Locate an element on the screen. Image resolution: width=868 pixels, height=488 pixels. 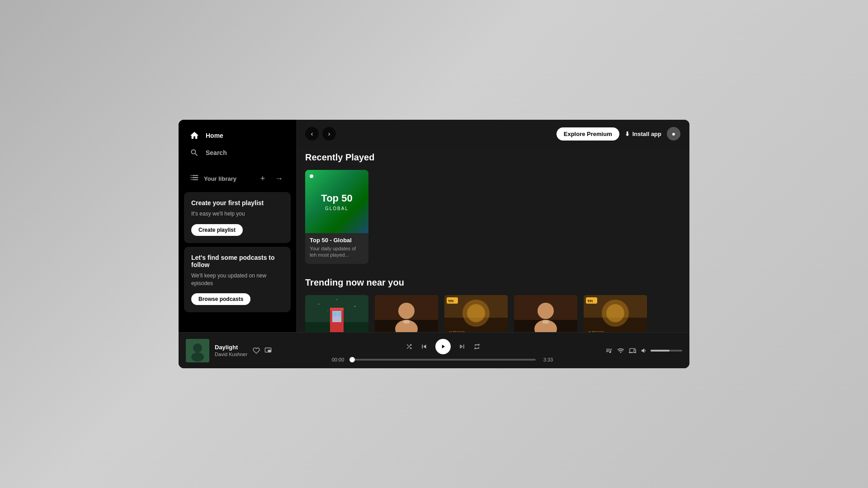
repeat-button is located at coordinates (477, 347).